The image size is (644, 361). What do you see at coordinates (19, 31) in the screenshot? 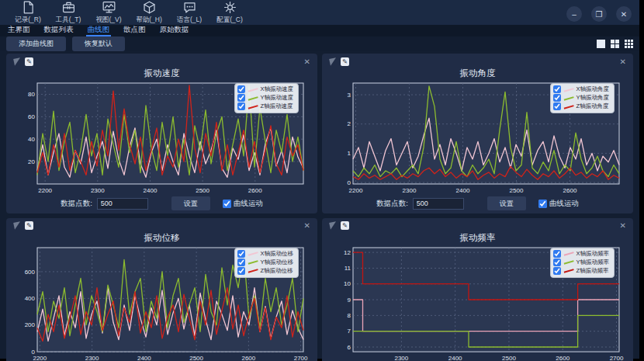
I see `tab-main: 主界面` at bounding box center [19, 31].